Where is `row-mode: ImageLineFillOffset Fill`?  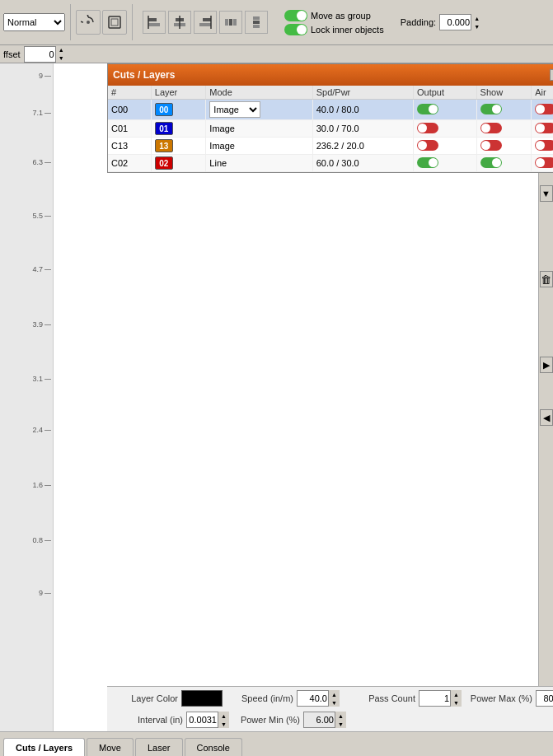 row-mode: ImageLineFillOffset Fill is located at coordinates (259, 110).